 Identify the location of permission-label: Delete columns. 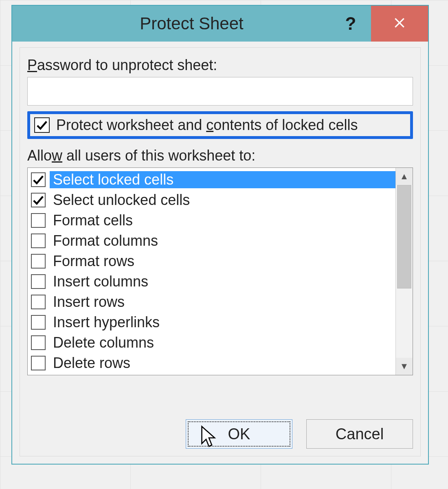
(222, 343).